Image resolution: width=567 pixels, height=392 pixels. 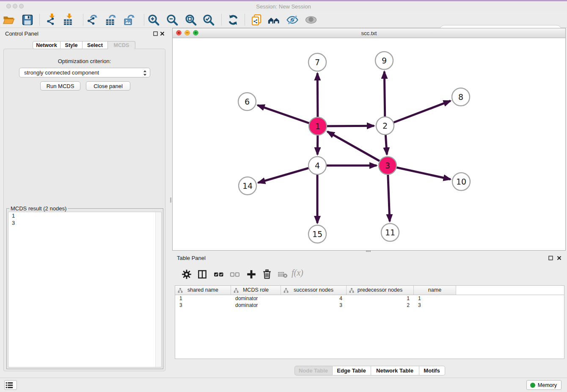 I want to click on column-header-MCDS-role: MCDS role, so click(x=256, y=290).